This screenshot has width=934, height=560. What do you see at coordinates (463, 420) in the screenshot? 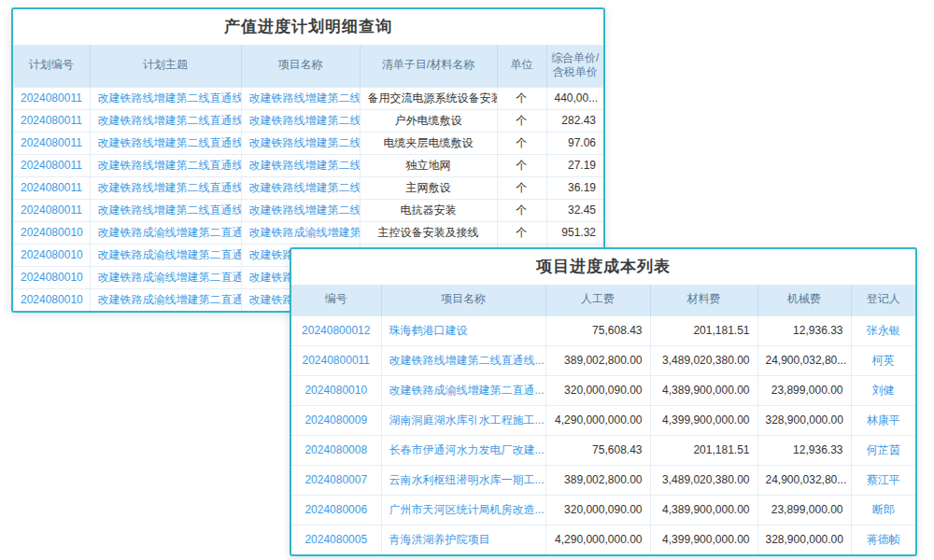
I see `project-name-link: 湖南洞庭湖水库引水工程施工...` at bounding box center [463, 420].